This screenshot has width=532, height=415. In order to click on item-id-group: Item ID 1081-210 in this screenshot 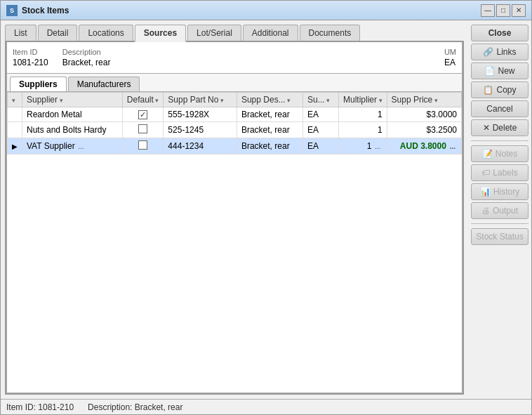, I will do `click(31, 58)`.